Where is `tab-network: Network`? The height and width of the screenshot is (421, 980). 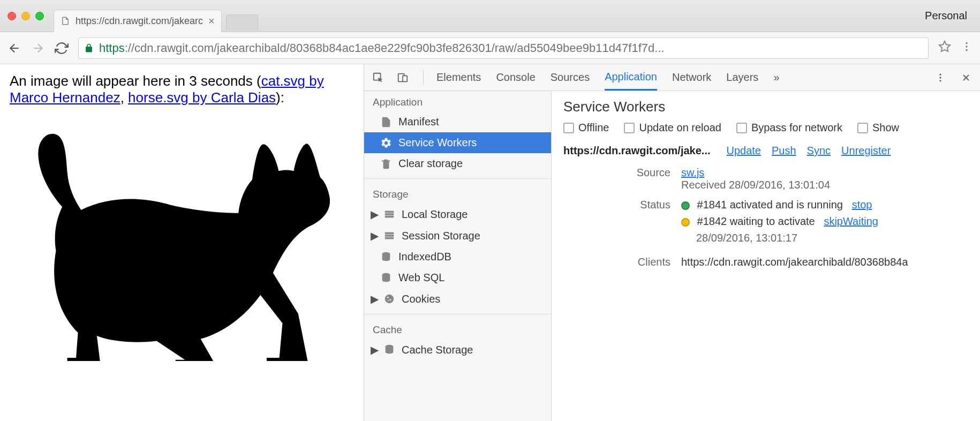
tab-network: Network is located at coordinates (692, 77).